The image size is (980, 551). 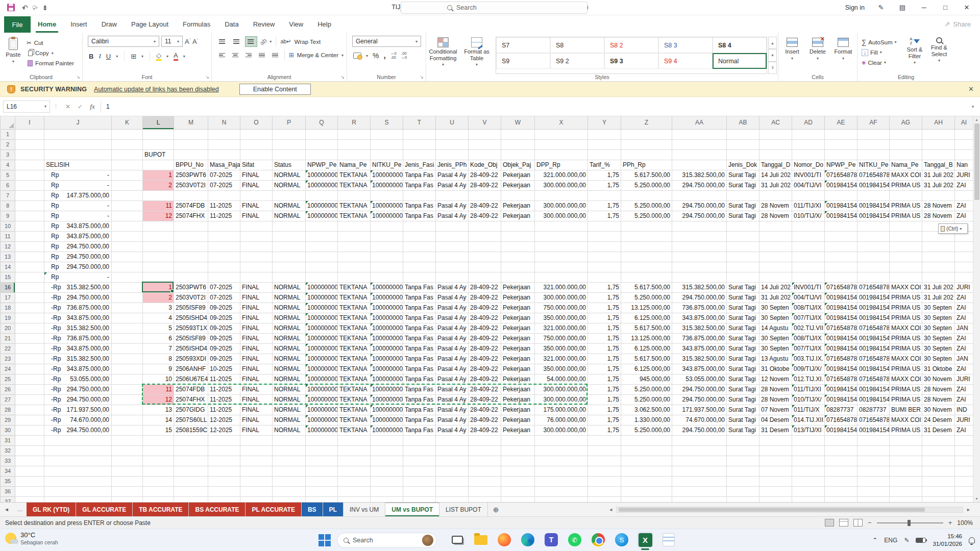 I want to click on cell-I28, so click(x=30, y=410).